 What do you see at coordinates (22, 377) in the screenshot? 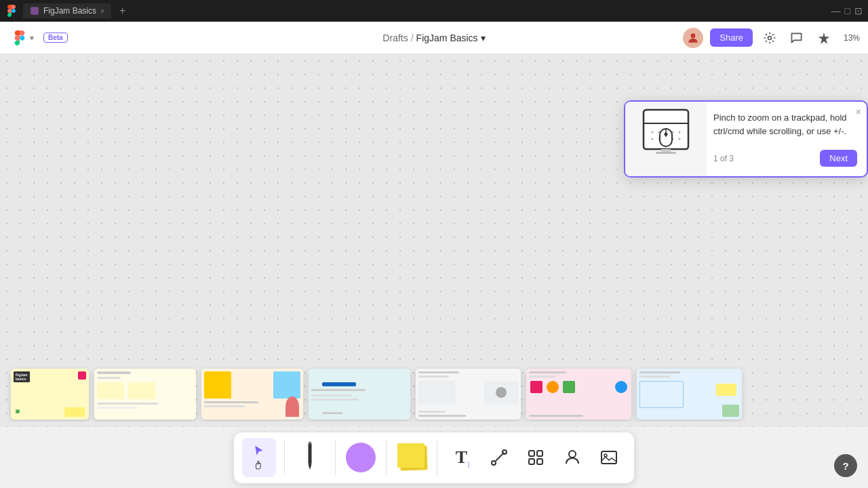
I see `thumb-1-label: FigJambasics` at bounding box center [22, 377].